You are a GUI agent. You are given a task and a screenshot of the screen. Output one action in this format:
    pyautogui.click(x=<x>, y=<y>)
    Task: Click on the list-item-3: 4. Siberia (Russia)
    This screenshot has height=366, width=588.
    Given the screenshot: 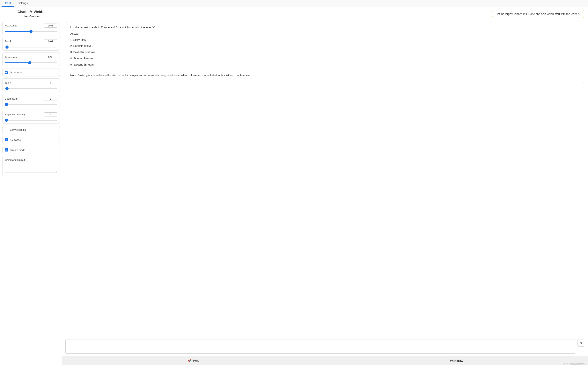 What is the action you would take?
    pyautogui.click(x=325, y=59)
    